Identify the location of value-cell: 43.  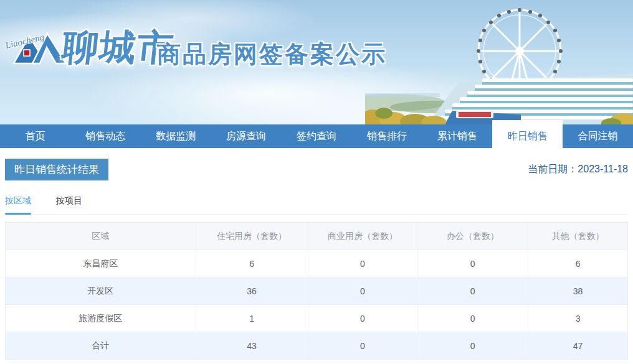
(252, 346).